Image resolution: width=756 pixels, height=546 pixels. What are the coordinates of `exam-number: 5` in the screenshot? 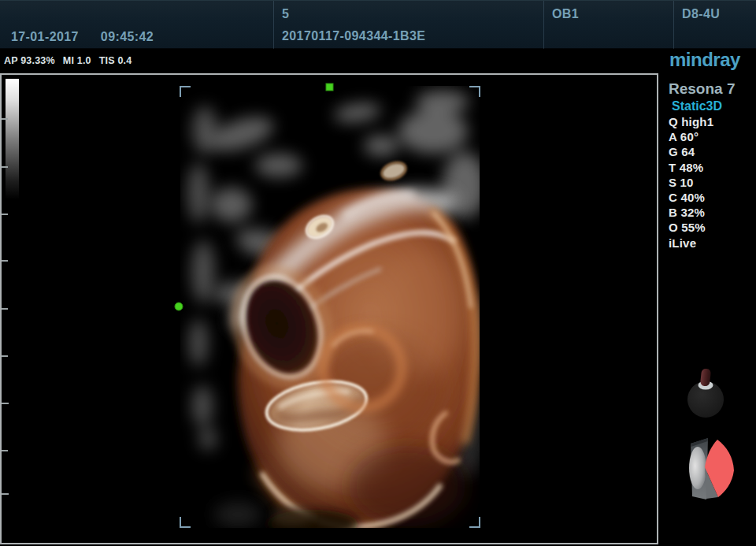 It's located at (285, 14).